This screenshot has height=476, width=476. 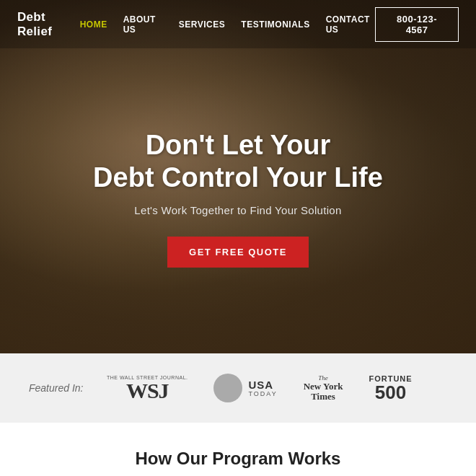 What do you see at coordinates (202, 25) in the screenshot?
I see `nav-services: SERVICES` at bounding box center [202, 25].